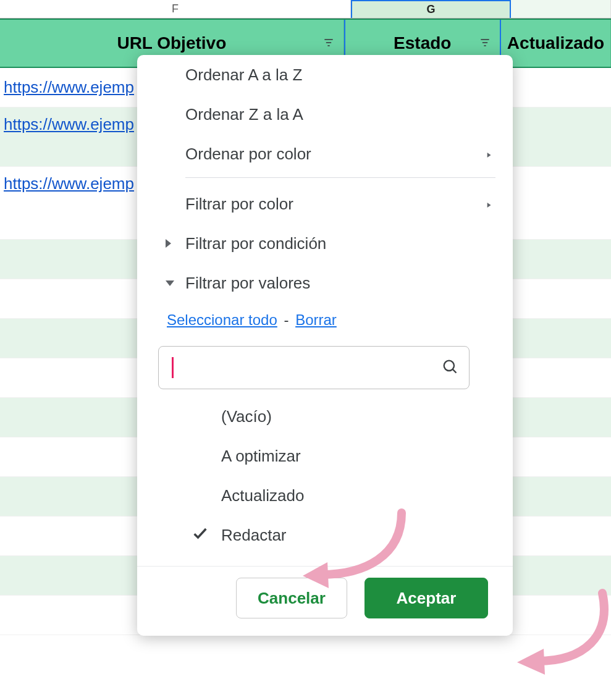 The image size is (611, 700). I want to click on header-url-label: URL Objetivo, so click(172, 43).